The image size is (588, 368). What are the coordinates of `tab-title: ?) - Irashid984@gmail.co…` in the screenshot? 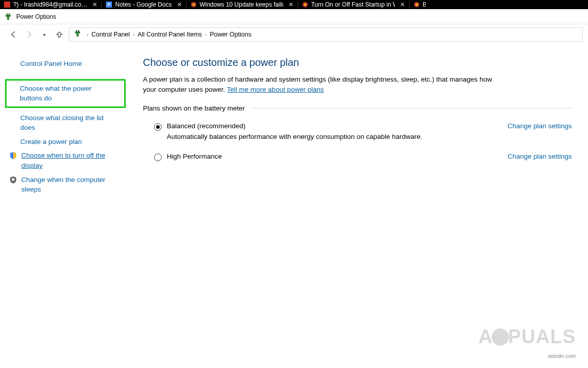 It's located at (50, 5).